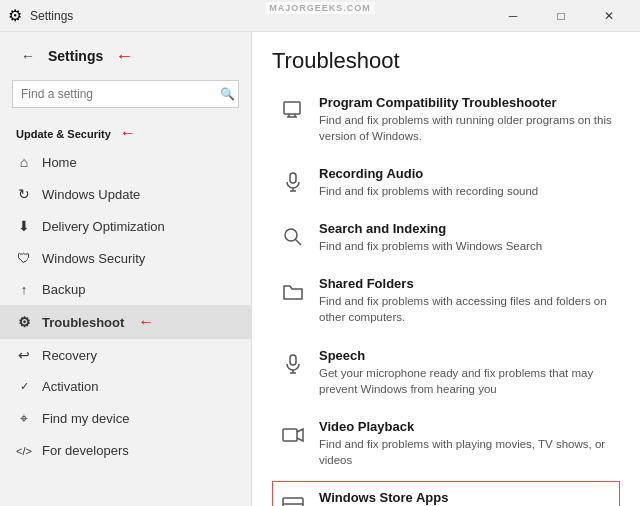  I want to click on search-icon-button: 🔍, so click(228, 94).